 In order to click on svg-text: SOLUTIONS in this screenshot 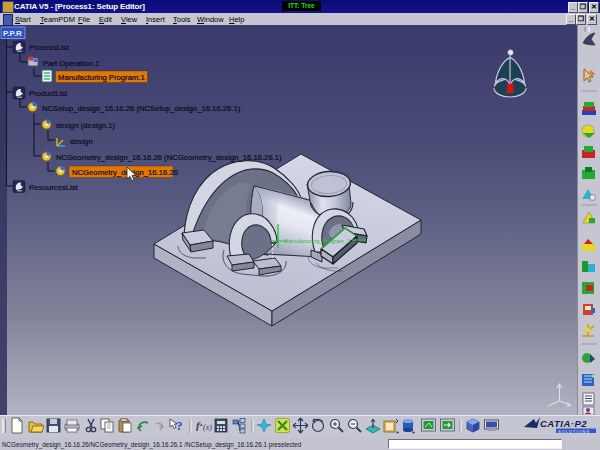, I will do `click(574, 432)`.